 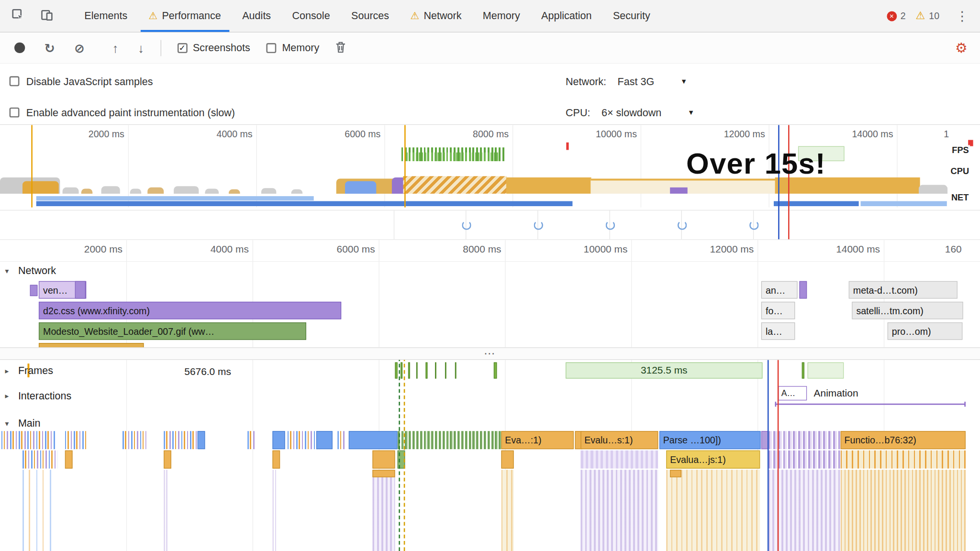 I want to click on advanced-paint-checkbox: Enable advanced paint instrumentation (s…, so click(x=122, y=113).